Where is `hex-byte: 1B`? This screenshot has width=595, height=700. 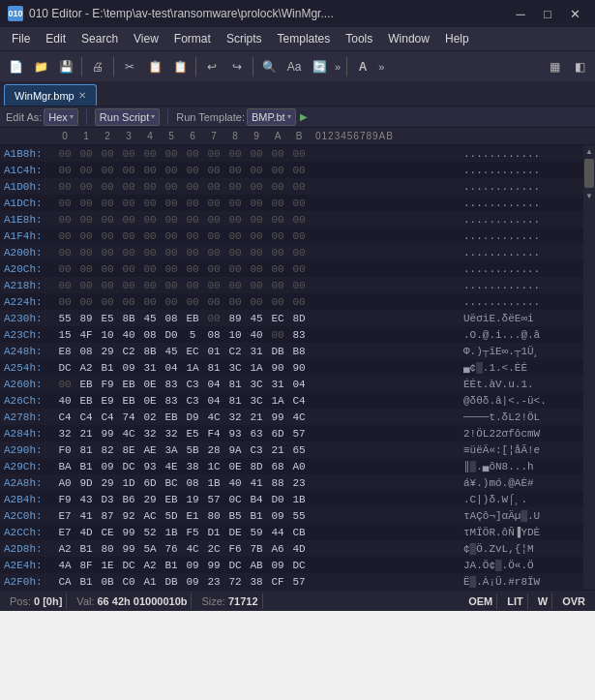 hex-byte: 1B is located at coordinates (299, 500).